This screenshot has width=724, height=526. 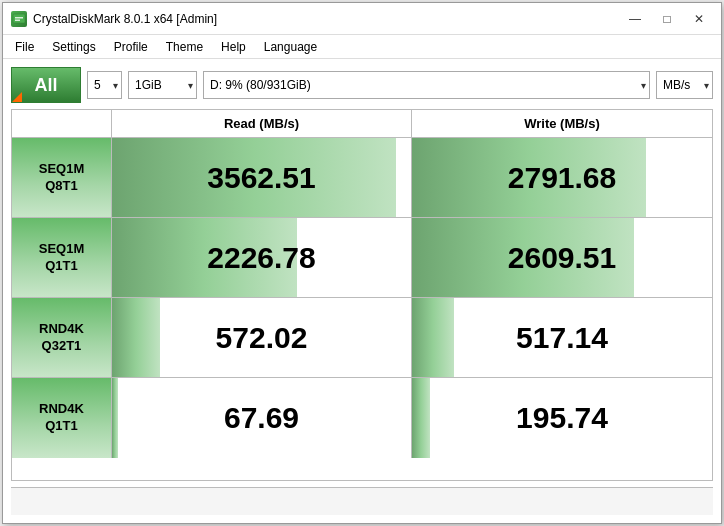 What do you see at coordinates (62, 418) in the screenshot?
I see `row-label-rnd4k-q1t1: RND4KQ1T1` at bounding box center [62, 418].